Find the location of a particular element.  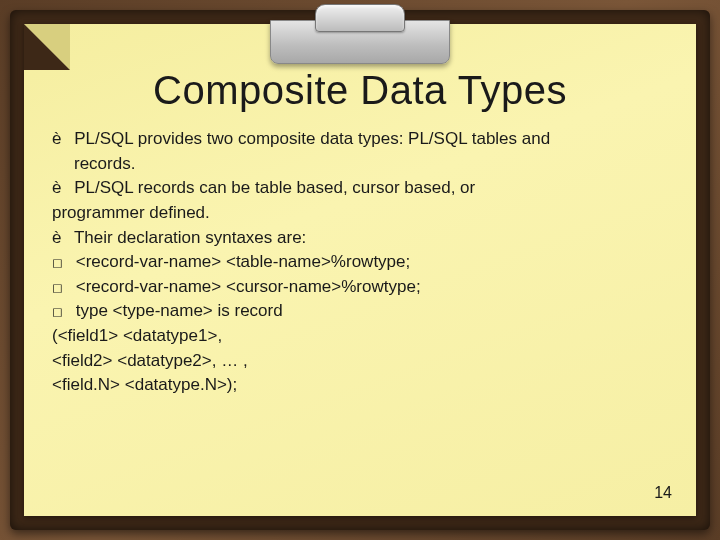

text-line: (<field1> <datatype1>, is located at coordinates (360, 336).